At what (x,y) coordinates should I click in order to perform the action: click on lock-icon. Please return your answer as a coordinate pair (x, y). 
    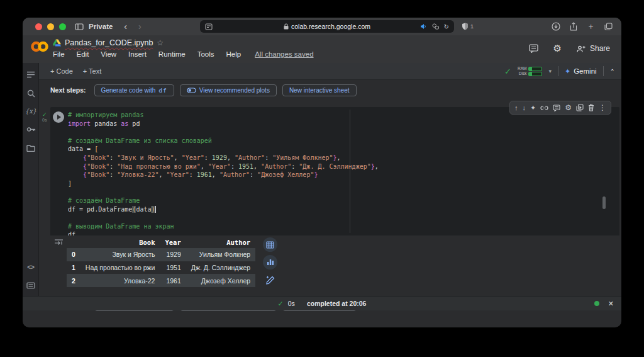
    Looking at the image, I should click on (286, 26).